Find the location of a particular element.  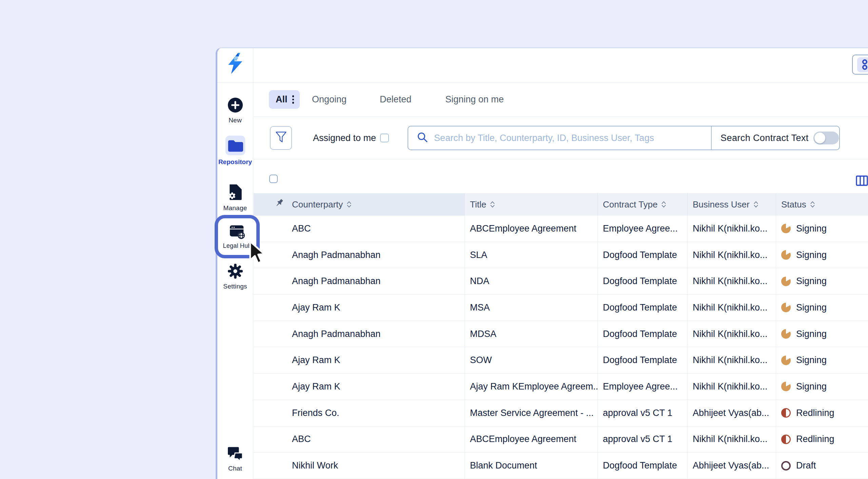

table-row: Ajay Ram K SOW Dogfood Template Nikhil K… is located at coordinates (561, 360).